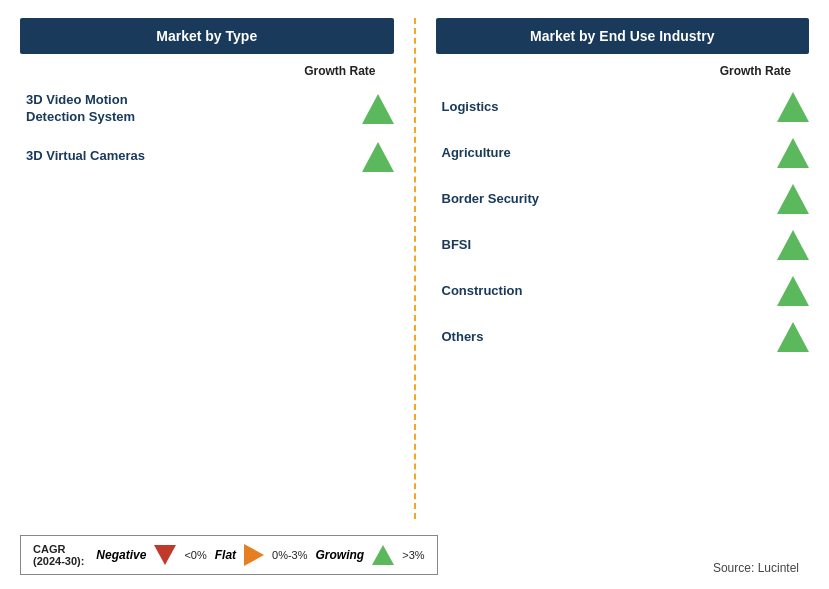 Image resolution: width=829 pixels, height=589 pixels. I want to click on right-item-3-label: BFSI, so click(610, 246).